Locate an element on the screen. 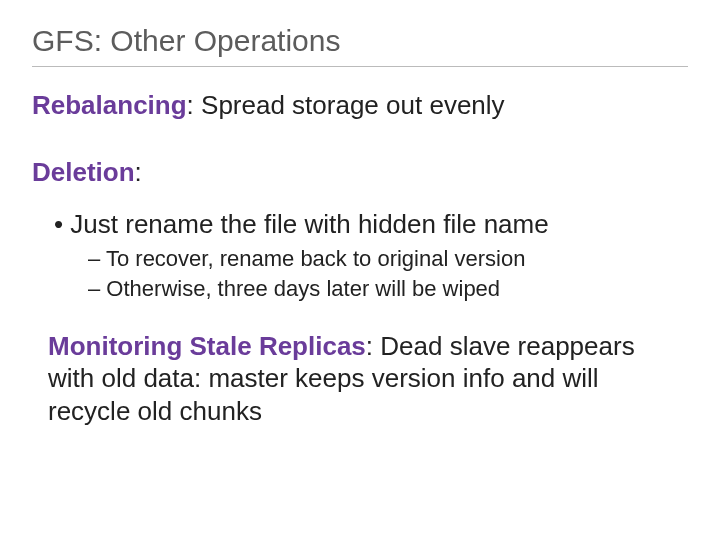  monitoring-label: Monitoring Stale Replicas is located at coordinates (207, 346).